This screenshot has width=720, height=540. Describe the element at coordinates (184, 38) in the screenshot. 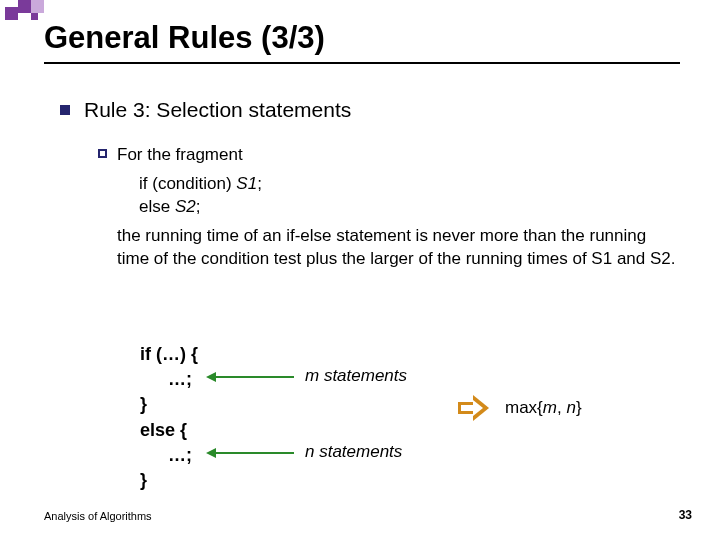

I see `slide-title: General Rules (3/3)` at that location.